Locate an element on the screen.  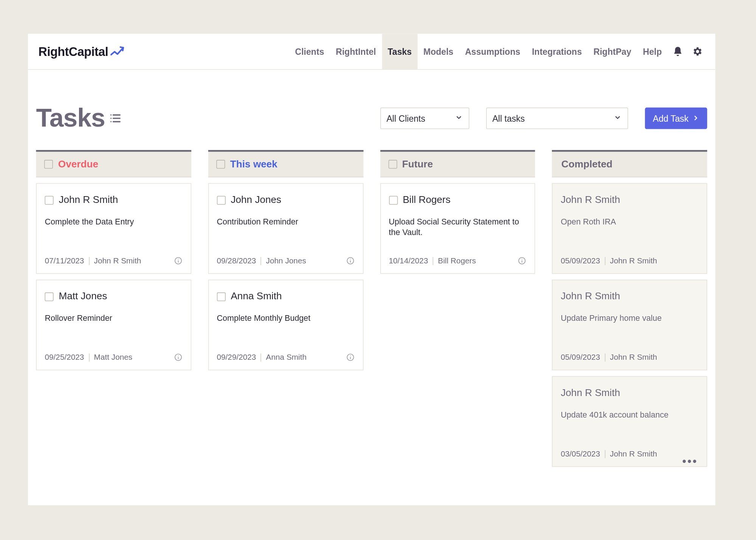
task-card-completed: John R Smith Update Primary home value 0… is located at coordinates (629, 325).